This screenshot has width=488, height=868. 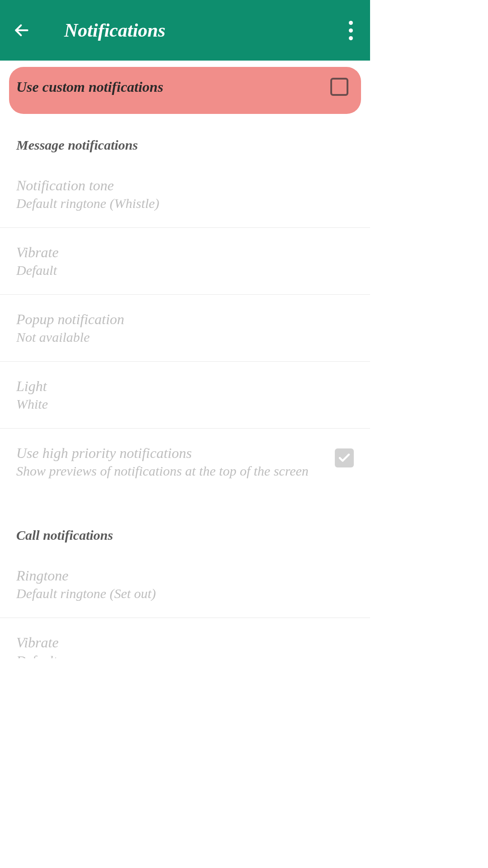 What do you see at coordinates (185, 576) in the screenshot?
I see `setting-title: Ringtone` at bounding box center [185, 576].